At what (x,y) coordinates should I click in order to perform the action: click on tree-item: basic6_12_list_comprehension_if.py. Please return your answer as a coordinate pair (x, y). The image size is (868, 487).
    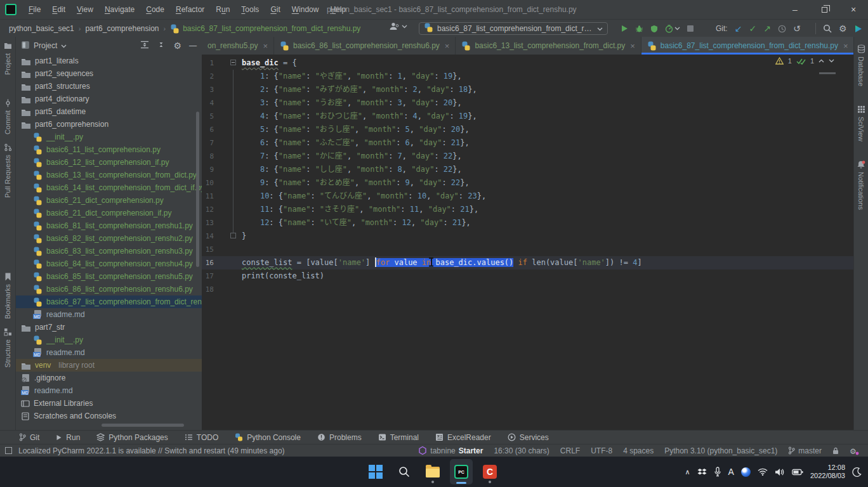
    Looking at the image, I should click on (109, 162).